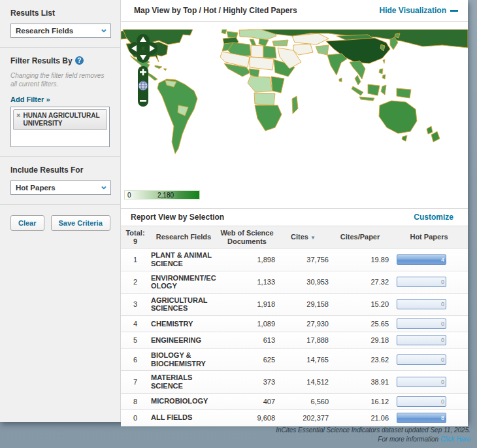  I want to click on documents-cell: 1,918, so click(247, 304).